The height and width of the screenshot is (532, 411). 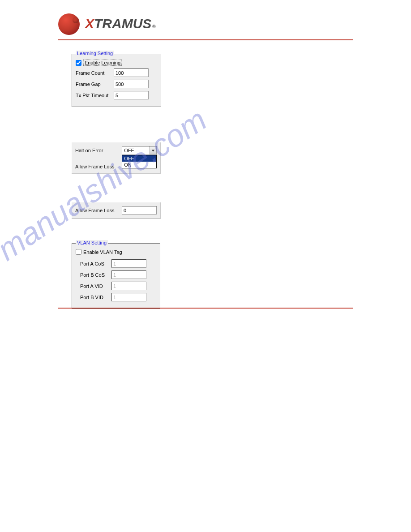 I want to click on port-b-cos-label: Port B CoS, so click(x=96, y=275).